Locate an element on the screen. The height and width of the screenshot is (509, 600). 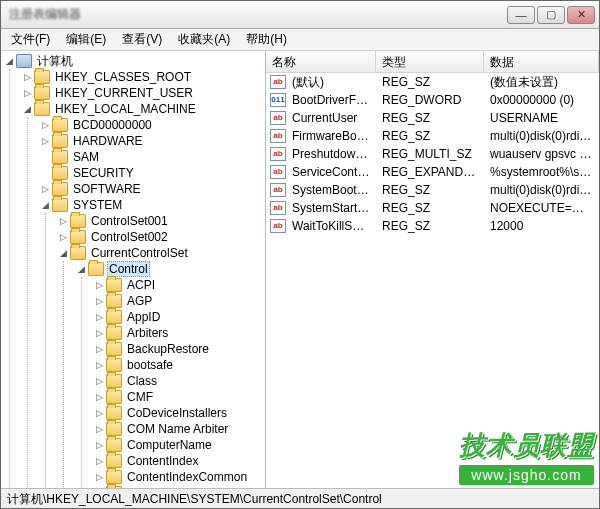
tree-label: Arbiters is located at coordinates (148, 333).